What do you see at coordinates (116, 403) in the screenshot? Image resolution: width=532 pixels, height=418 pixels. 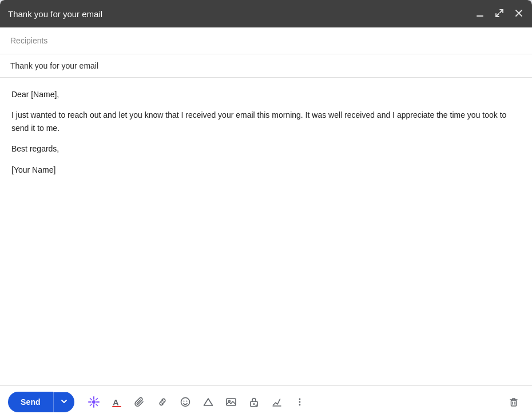 I see `svg-text: A` at bounding box center [116, 403].